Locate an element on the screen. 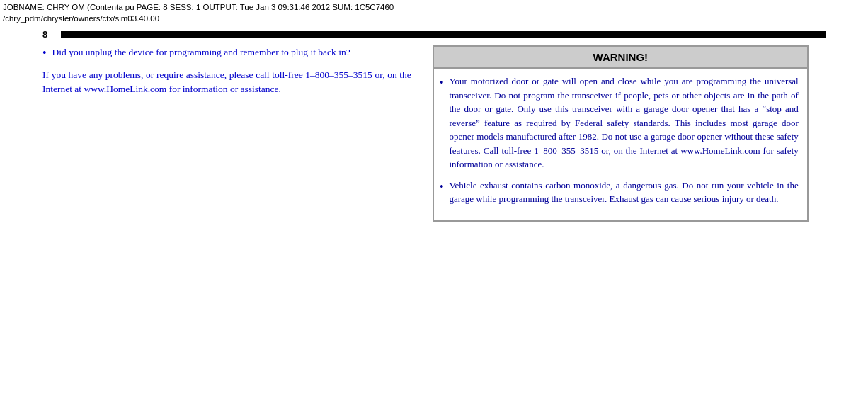  header-line2: /chry_pdm/chrysler/owners/ctx/sim03.40.0… is located at coordinates (434, 18).